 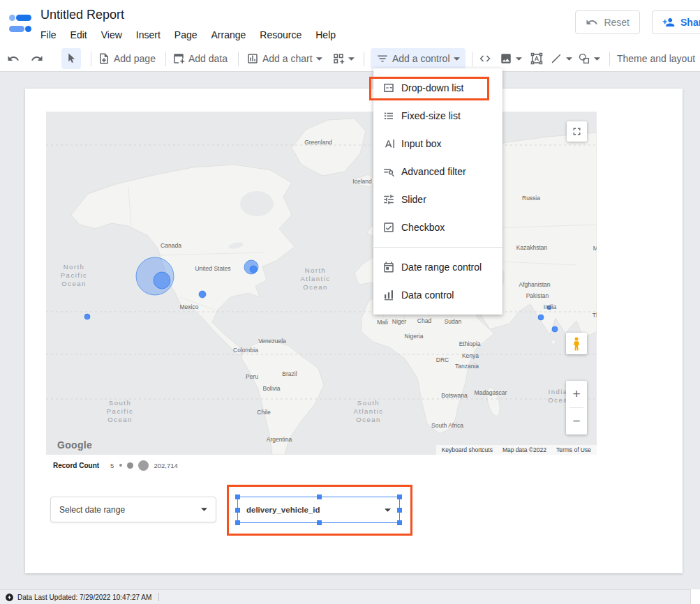 What do you see at coordinates (438, 116) in the screenshot?
I see `menu-item-fixed-size-list: Fixed-size list` at bounding box center [438, 116].